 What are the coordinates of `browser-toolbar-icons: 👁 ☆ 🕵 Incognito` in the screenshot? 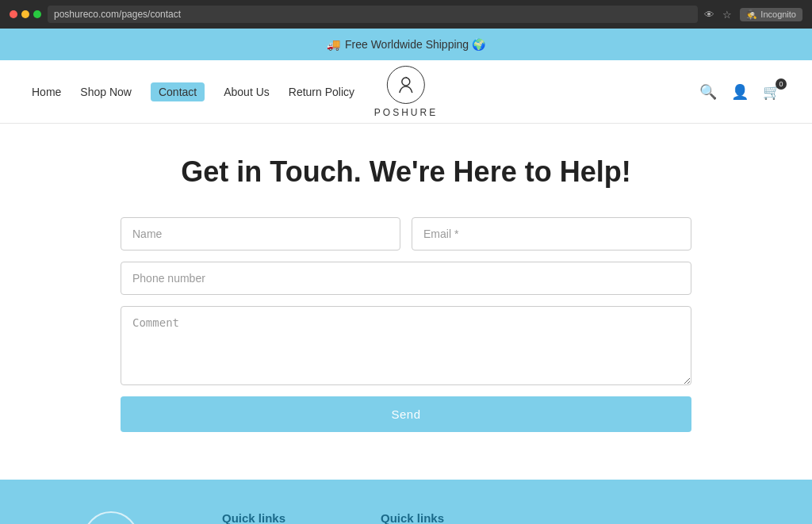 It's located at (753, 14).